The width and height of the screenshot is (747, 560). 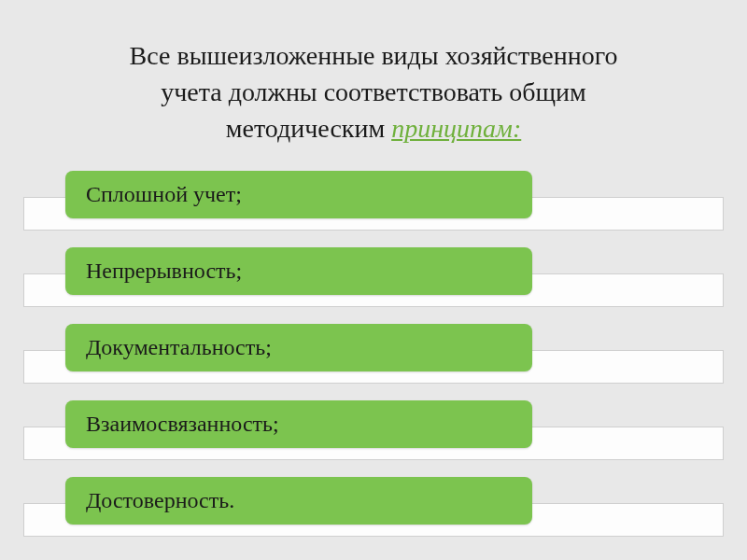 I want to click on list-item: Непрерывность;, so click(x=374, y=277).